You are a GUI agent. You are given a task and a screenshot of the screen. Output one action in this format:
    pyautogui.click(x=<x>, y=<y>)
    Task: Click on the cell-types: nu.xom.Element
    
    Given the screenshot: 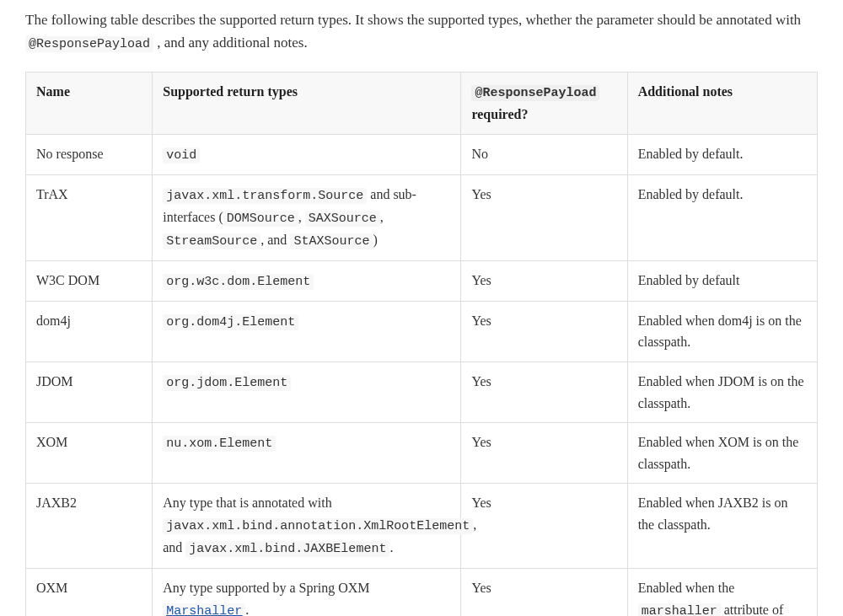 What is the action you would take?
    pyautogui.click(x=307, y=453)
    